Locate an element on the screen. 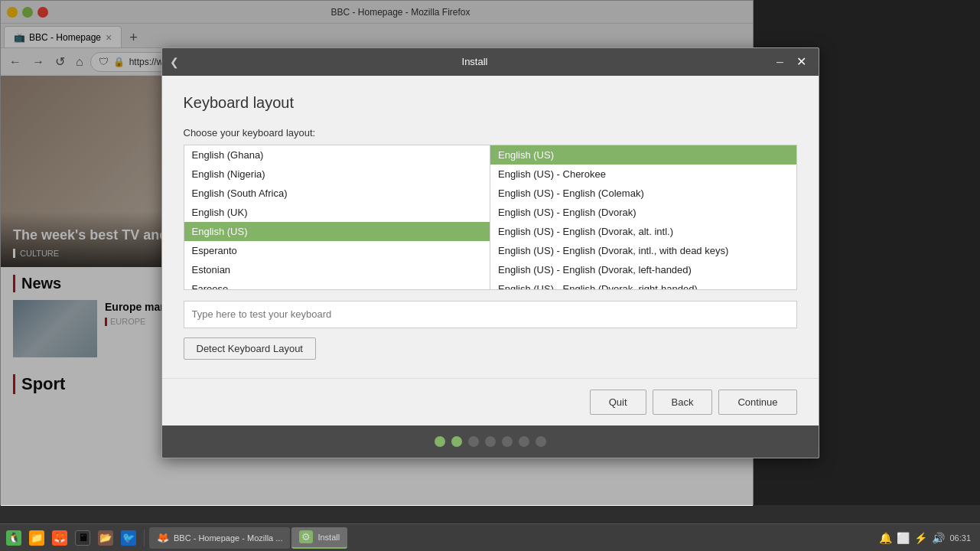  dialog-minimize-btn: – is located at coordinates (780, 62).